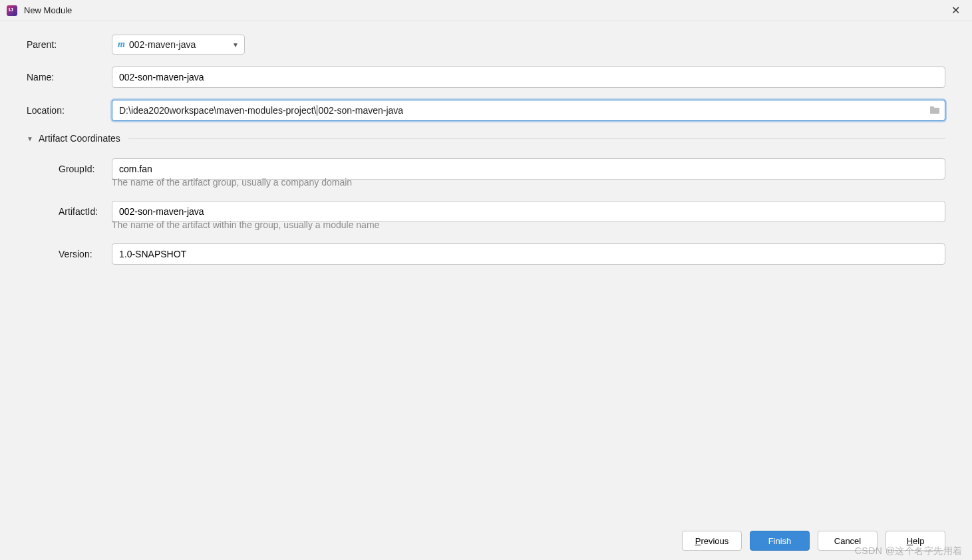  I want to click on location-path-suffix: 002-son-maven-java, so click(361, 110).